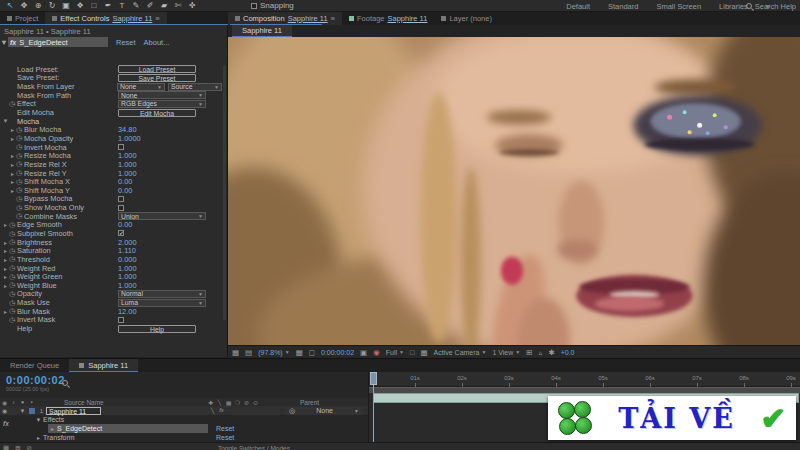 Image resolution: width=800 pixels, height=450 pixels. I want to click on grid-guides-icon: ▦, so click(300, 352).